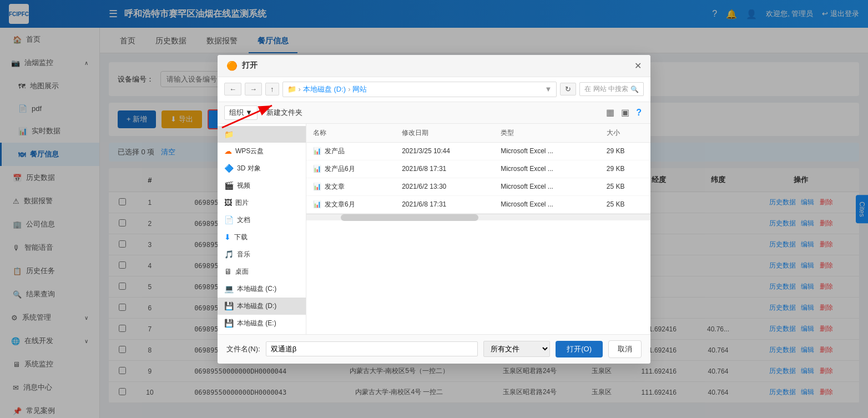  I want to click on file-nav-bar: ← → ↑ 📁 › 本地磁盘 (D:) › 网站 ▼ ↻ 在 网站 中搜索 🔍, so click(434, 90).